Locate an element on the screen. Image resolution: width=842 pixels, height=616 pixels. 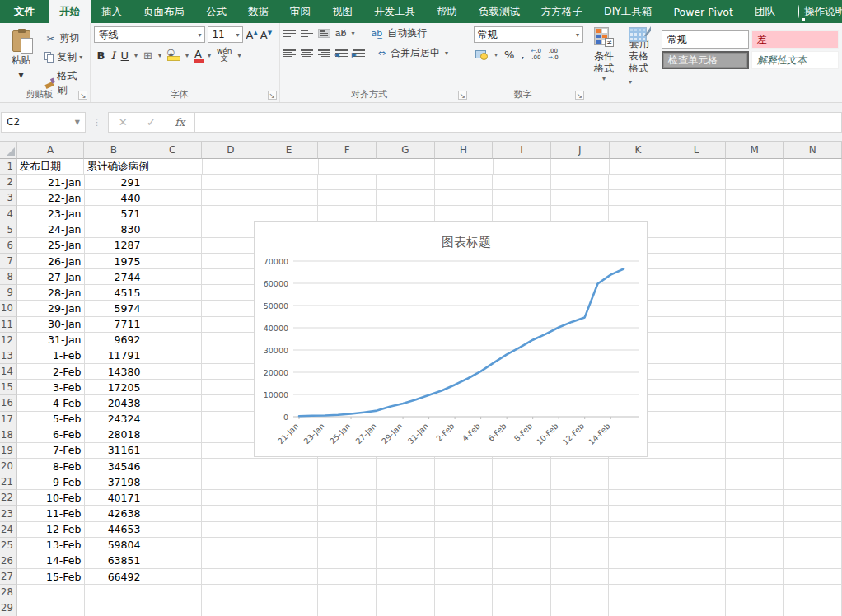
cell-A24: 12-Feb is located at coordinates (51, 530).